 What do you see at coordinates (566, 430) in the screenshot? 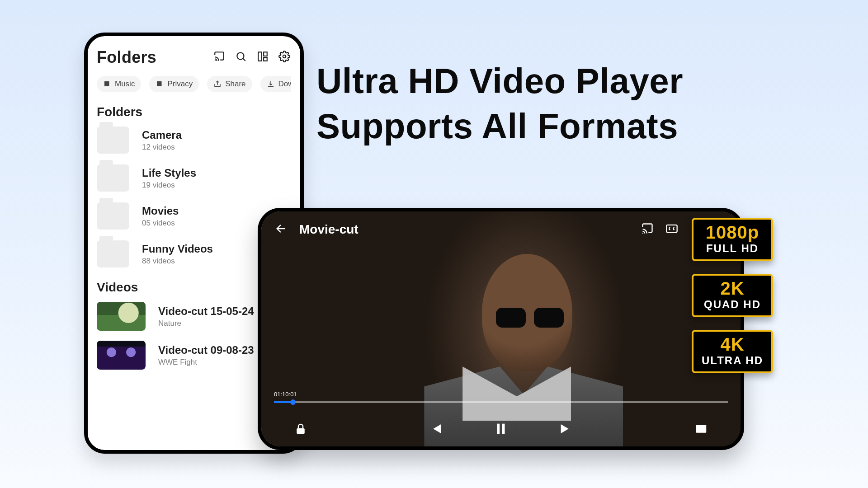
I see `next-track-icon` at bounding box center [566, 430].